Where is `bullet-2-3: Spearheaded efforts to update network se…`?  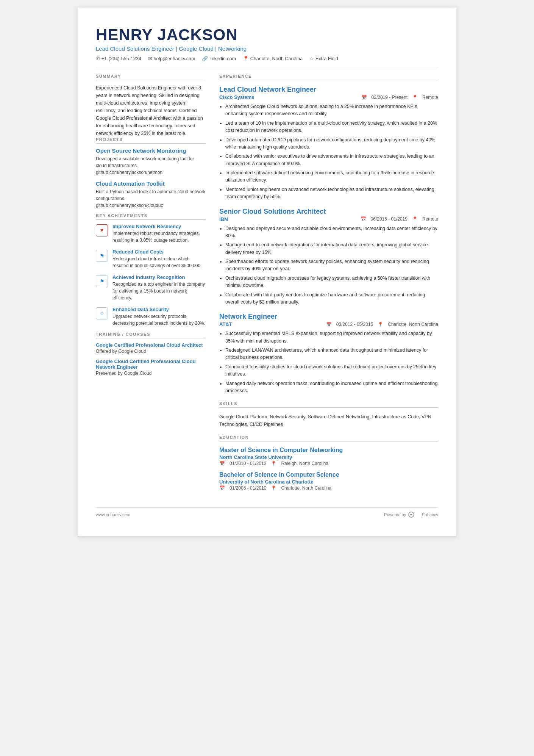
bullet-2-3: Spearheaded efforts to update network se… is located at coordinates (332, 265).